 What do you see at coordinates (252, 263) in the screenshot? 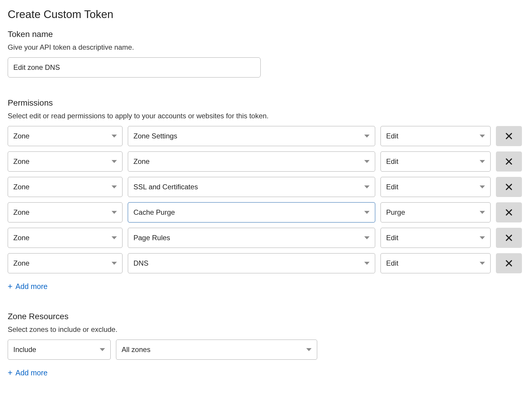
I see `permission-resource-select: DNS` at bounding box center [252, 263].